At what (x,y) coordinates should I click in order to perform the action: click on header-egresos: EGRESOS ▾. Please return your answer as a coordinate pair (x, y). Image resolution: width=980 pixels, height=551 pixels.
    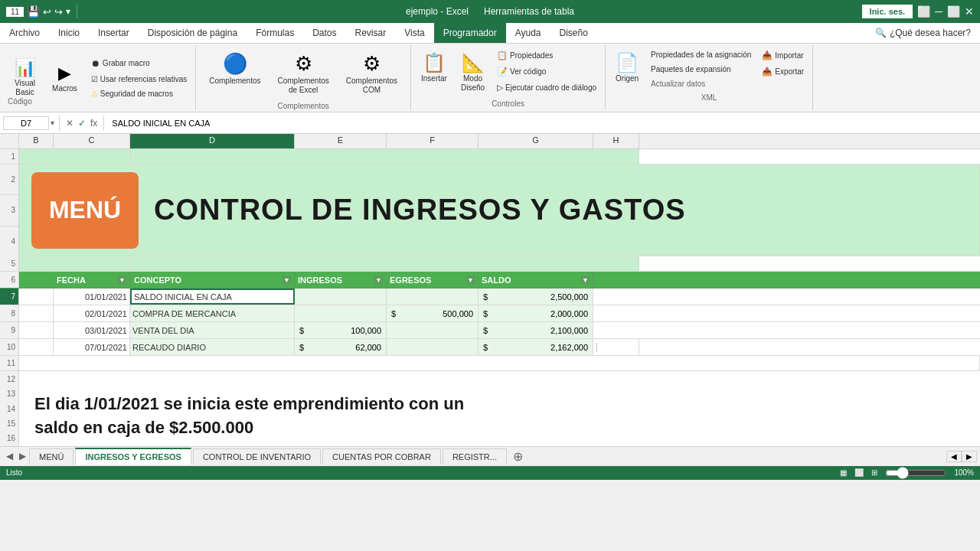
    Looking at the image, I should click on (433, 280).